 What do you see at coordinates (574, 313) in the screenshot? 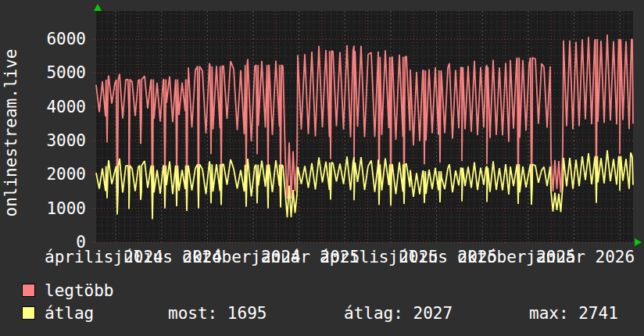
I see `stat-max: max: 2741` at bounding box center [574, 313].